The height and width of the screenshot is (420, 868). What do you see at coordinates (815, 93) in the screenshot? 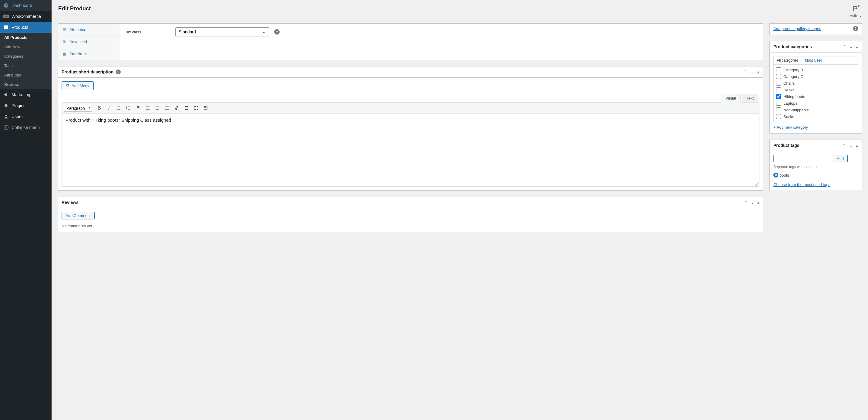
I see `category-list: Category B Category C Chairs Desks Hikin…` at bounding box center [815, 93].